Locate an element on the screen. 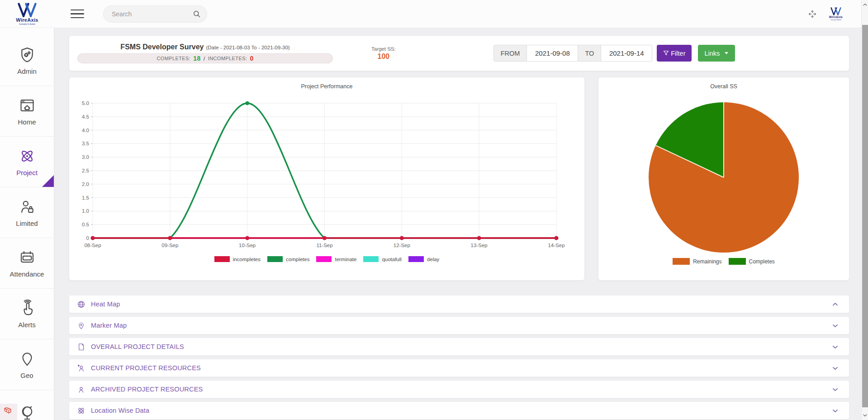 The image size is (868, 420). legend-label: delay is located at coordinates (433, 259).